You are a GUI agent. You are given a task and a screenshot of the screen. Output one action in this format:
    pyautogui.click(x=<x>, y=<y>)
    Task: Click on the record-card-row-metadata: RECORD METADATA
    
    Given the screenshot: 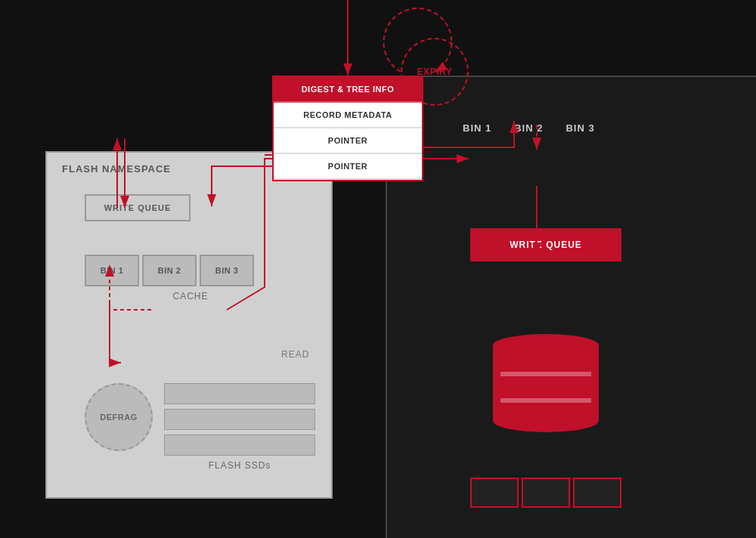 What is the action you would take?
    pyautogui.click(x=348, y=116)
    